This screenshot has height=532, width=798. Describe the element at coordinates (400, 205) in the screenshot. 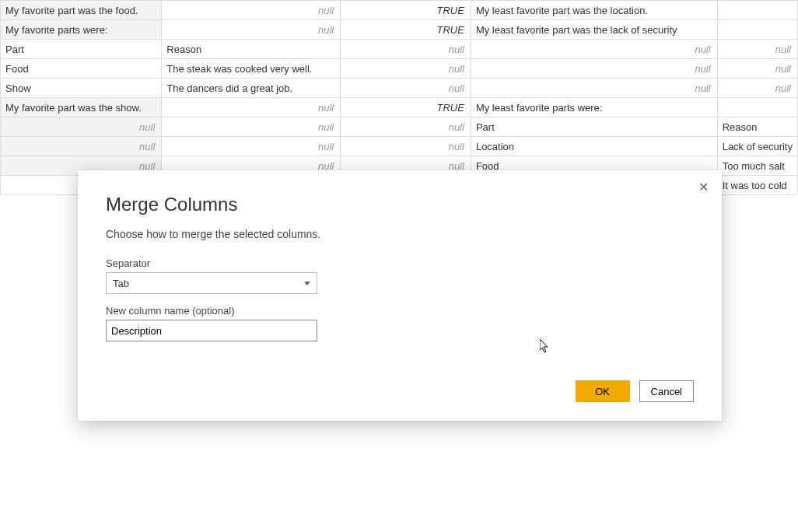

I see `dialog-title: Merge Columns` at that location.